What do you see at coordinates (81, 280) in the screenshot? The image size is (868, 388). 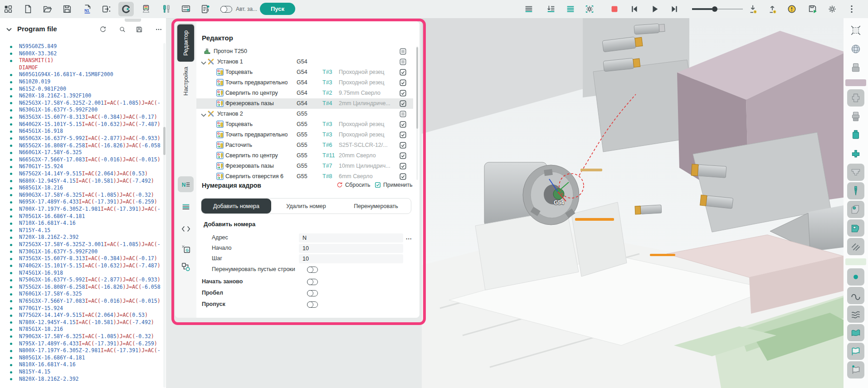 I see `gcode-line: N750G3X-16.637Y-5.992I=AC(-2.877)J=AC(-0…` at bounding box center [81, 280].